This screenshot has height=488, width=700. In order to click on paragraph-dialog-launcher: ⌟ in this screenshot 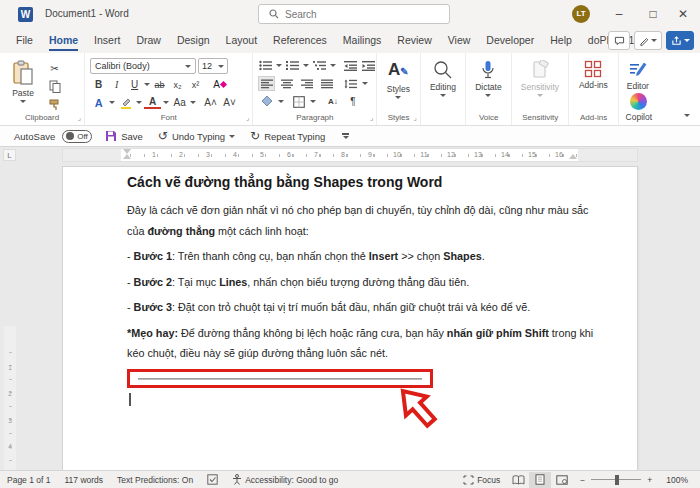, I will do `click(372, 118)`.